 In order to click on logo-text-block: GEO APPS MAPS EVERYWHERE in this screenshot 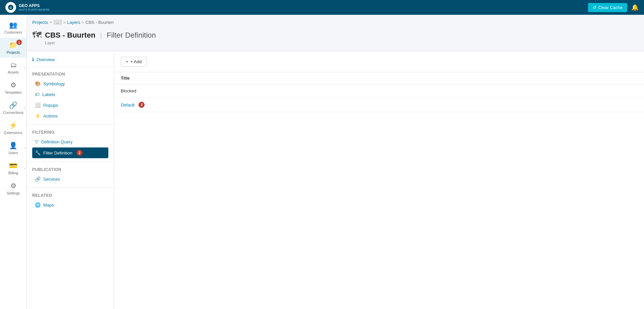, I will do `click(34, 7)`.